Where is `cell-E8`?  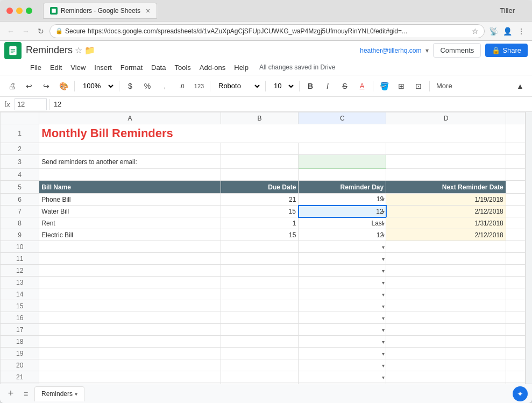
cell-E8 is located at coordinates (515, 223).